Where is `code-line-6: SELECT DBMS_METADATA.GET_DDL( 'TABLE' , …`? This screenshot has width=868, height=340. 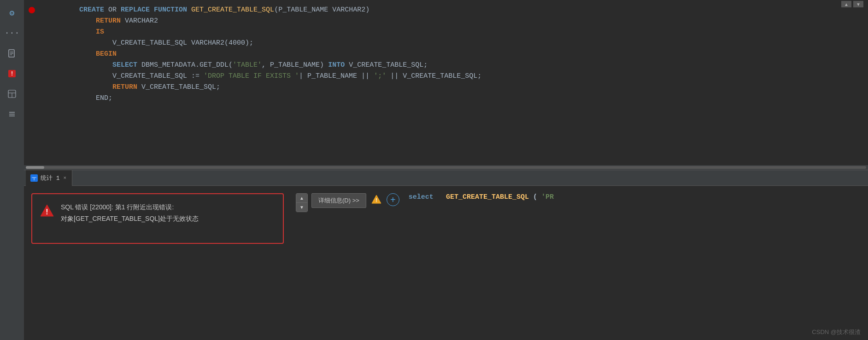
code-line-6: SELECT DBMS_METADATA.GET_DDL( 'TABLE' , … is located at coordinates (469, 65).